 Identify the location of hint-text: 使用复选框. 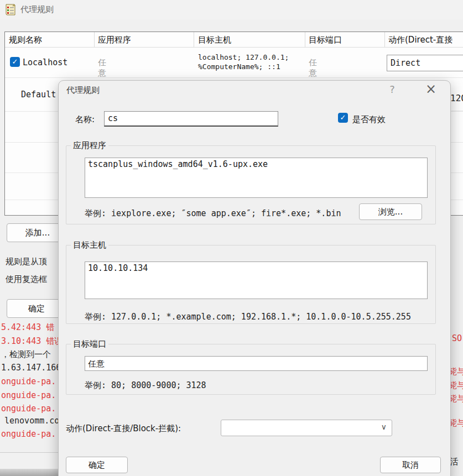
(27, 280).